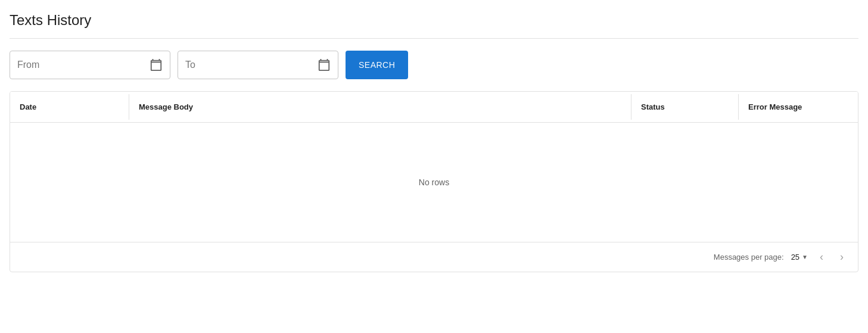  I want to click on filter-row: SEARCH, so click(434, 65).